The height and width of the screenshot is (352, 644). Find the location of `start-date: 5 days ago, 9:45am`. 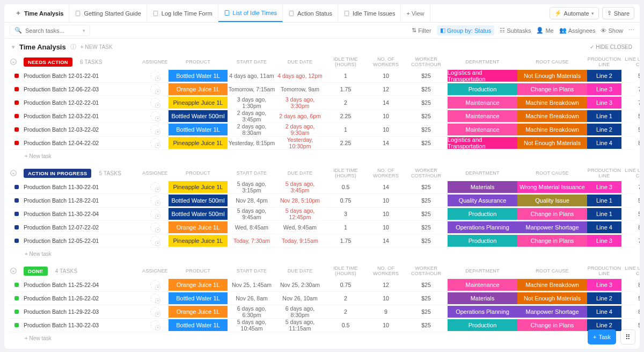

start-date: 5 days ago, 9:45am is located at coordinates (252, 214).